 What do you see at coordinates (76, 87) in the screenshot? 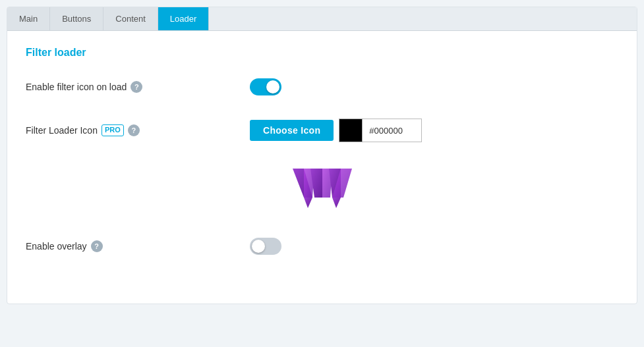
I see `enable-filter-icon-text: Enable filter icon on load` at bounding box center [76, 87].